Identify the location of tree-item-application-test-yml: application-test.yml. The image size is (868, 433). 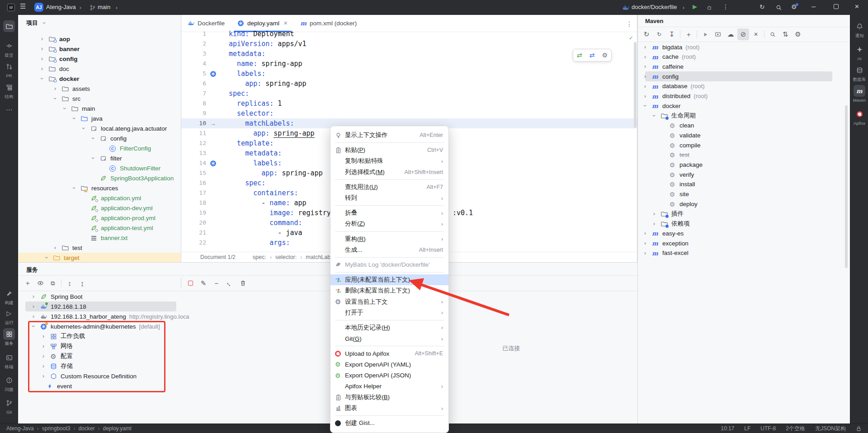
(127, 228).